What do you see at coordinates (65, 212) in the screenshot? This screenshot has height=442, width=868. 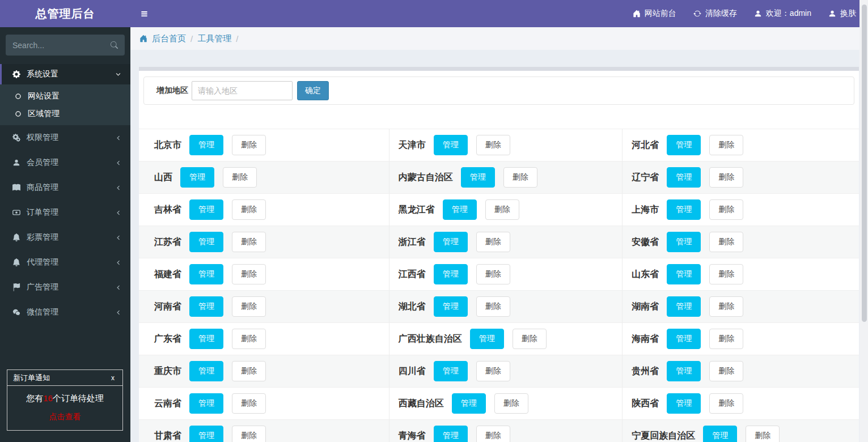 I see `sidebar-item-order-management: 订单管理` at bounding box center [65, 212].